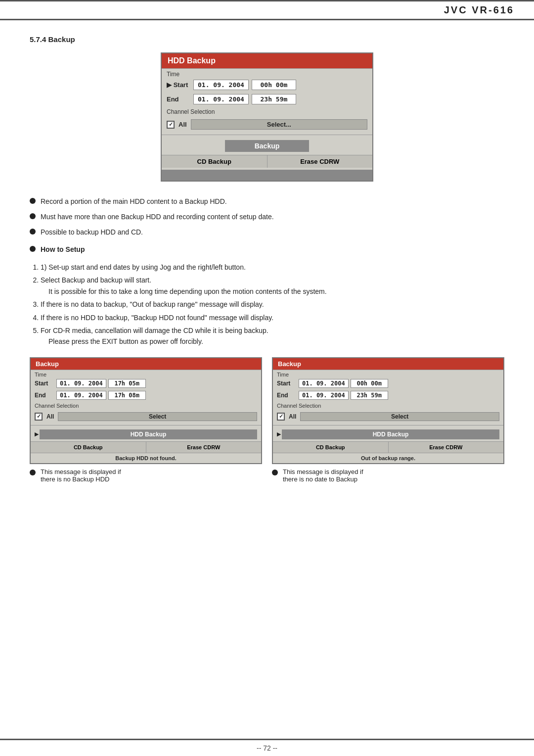  What do you see at coordinates (171, 125) in the screenshot?
I see `all-checkbox: ✓` at bounding box center [171, 125].